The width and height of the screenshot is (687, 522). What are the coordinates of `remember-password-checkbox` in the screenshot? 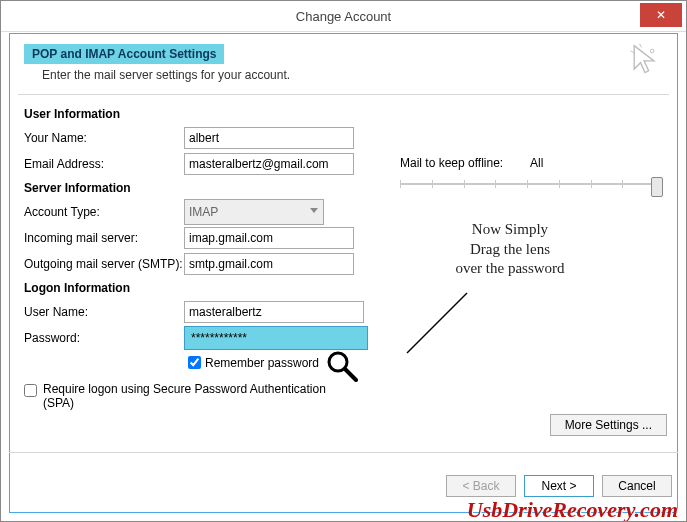 It's located at (194, 362).